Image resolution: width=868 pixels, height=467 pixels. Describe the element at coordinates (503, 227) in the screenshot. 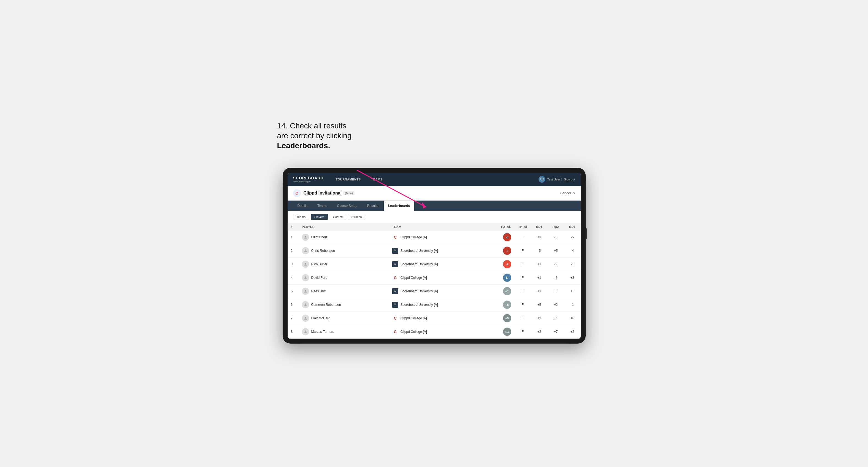

I see `col-total: TOTAL` at that location.